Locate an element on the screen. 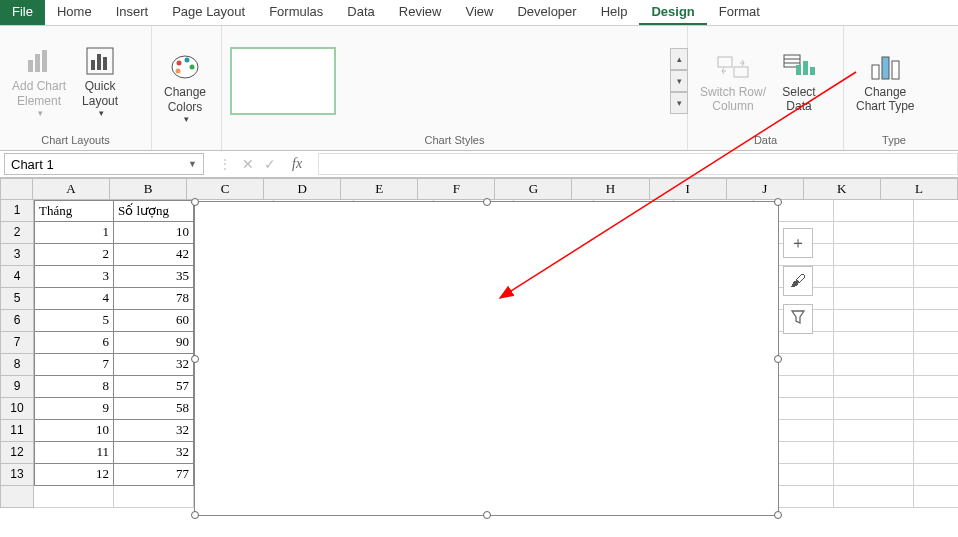  column-header: G is located at coordinates (534, 189).